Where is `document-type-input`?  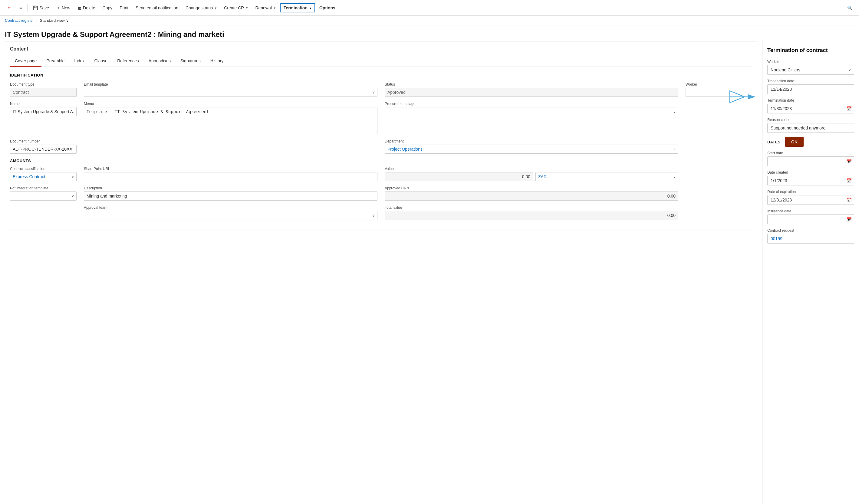 document-type-input is located at coordinates (43, 92).